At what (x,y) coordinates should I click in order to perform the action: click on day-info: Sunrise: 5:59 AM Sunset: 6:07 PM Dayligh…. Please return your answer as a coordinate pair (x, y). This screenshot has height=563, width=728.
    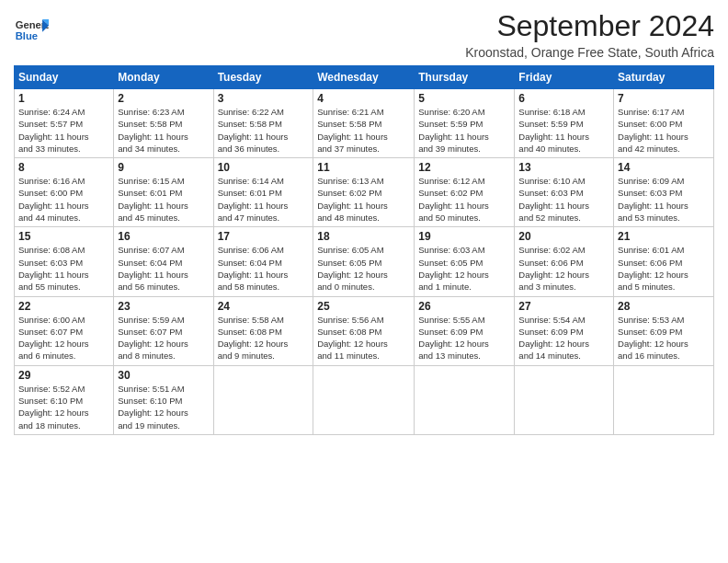
    Looking at the image, I should click on (164, 339).